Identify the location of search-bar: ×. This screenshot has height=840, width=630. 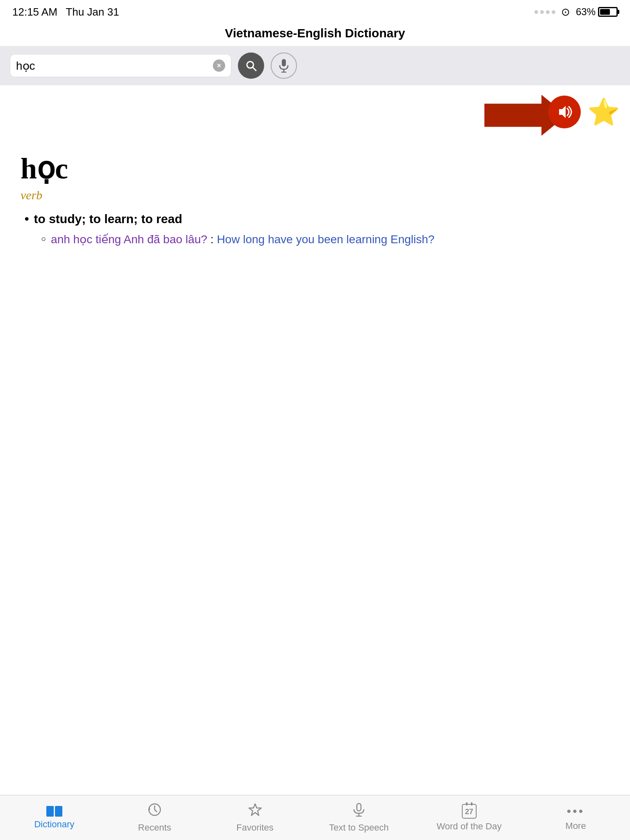
(315, 66).